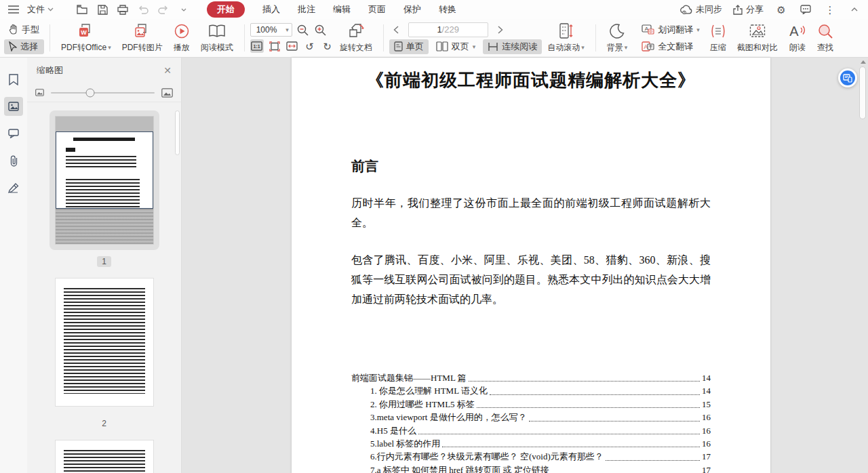 The image size is (868, 473). I want to click on word-translate-button: A中 划词翻译 ▾, so click(671, 30).